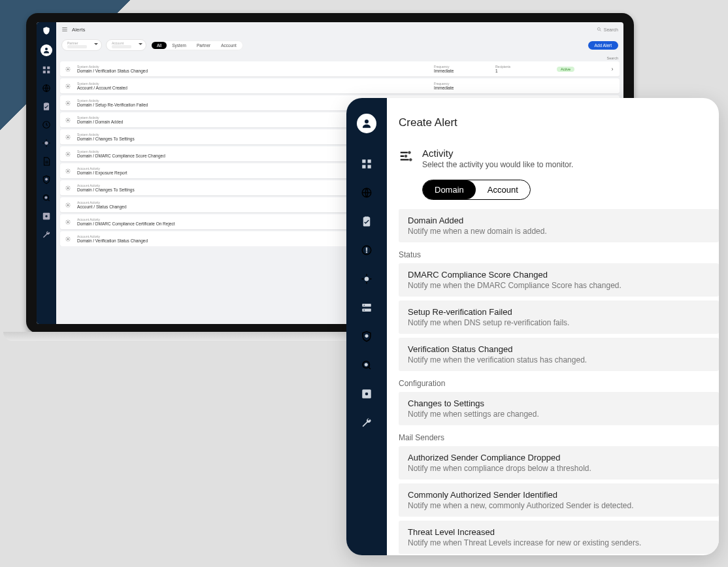 Image resolution: width=728 pixels, height=567 pixels. What do you see at coordinates (498, 165) in the screenshot?
I see `activity-sub: Select the activity you would like to mo…` at bounding box center [498, 165].